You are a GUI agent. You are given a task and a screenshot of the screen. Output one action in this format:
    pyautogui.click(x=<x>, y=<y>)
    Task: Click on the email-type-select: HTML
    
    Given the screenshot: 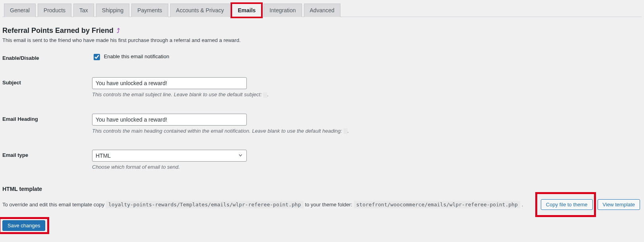 What is the action you would take?
    pyautogui.click(x=169, y=156)
    